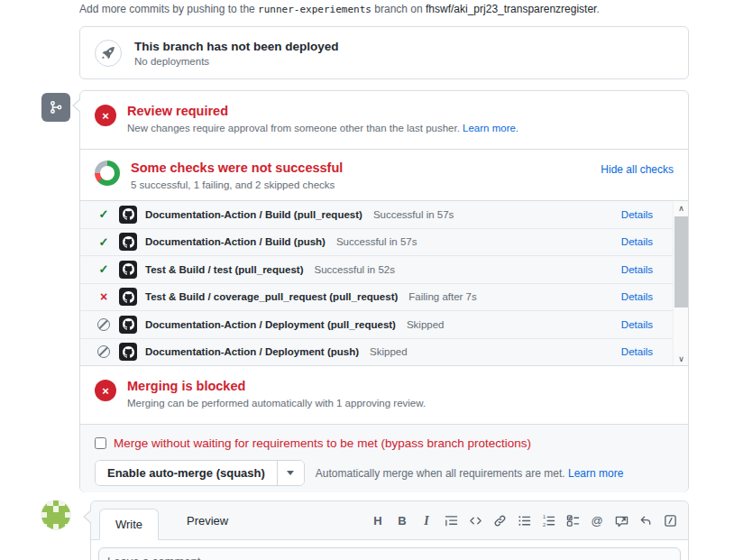 Image resolution: width=743 pixels, height=560 pixels. What do you see at coordinates (271, 297) in the screenshot?
I see `check-name: Test & Build / coverage_pull_request (pu…` at bounding box center [271, 297].